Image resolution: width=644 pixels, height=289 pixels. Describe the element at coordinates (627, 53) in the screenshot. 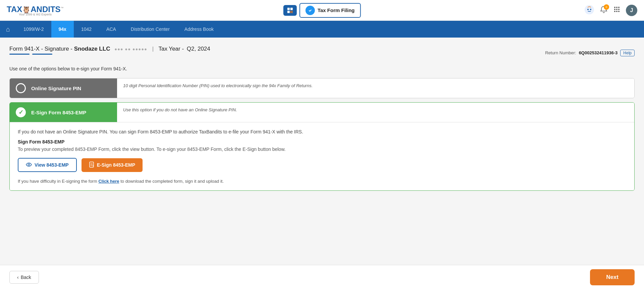

I see `help-link: Help` at that location.